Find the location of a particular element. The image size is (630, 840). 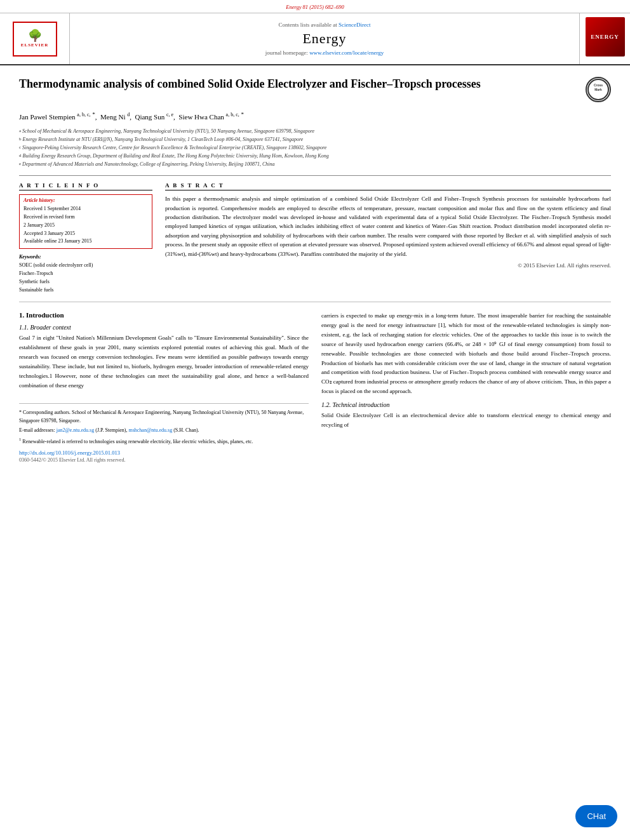

affiliations: aSchool of Mechanical & Aerospace Engine… is located at coordinates (315, 152).